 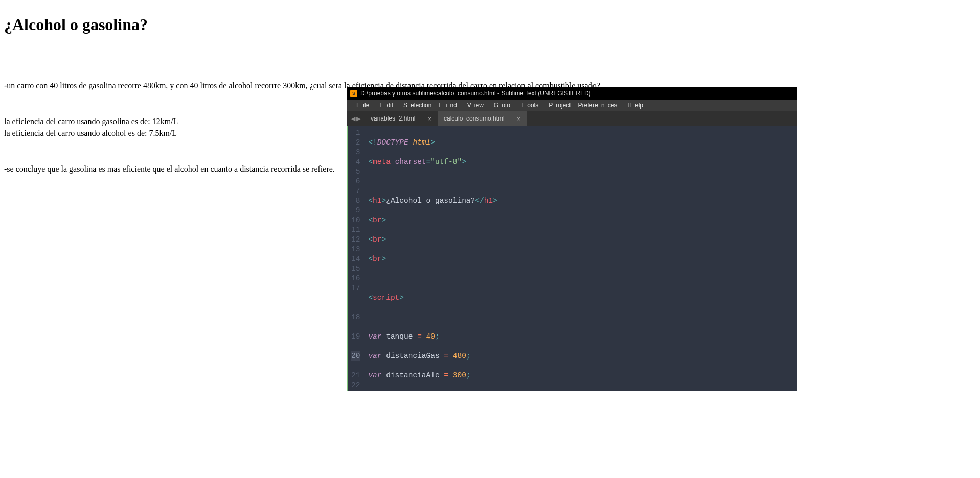 I want to click on menu-selection: Selection, so click(x=416, y=105).